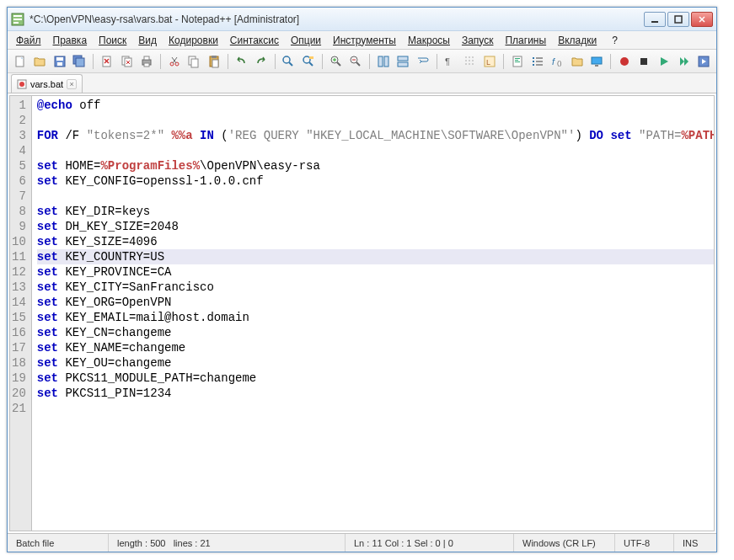 The image size is (734, 560). I want to click on close-file-button, so click(107, 61).